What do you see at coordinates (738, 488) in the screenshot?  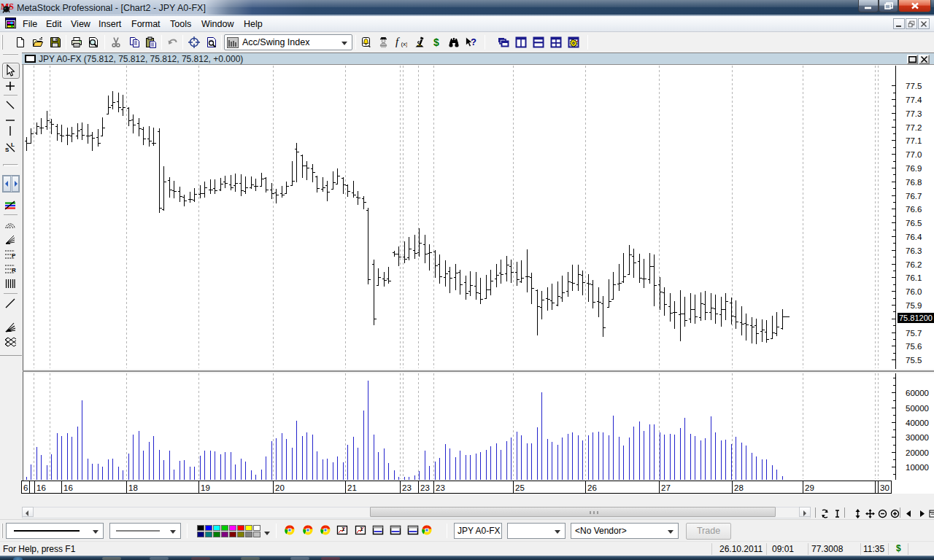 I see `svg-text: 28` at bounding box center [738, 488].